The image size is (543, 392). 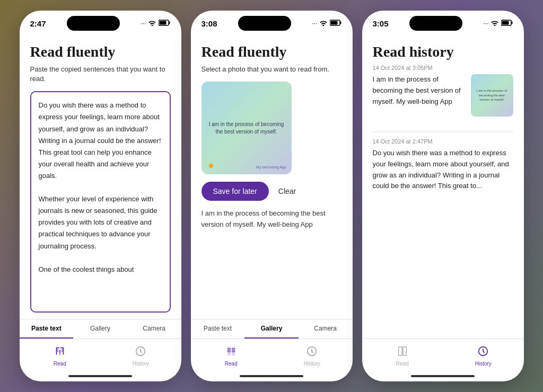 What do you see at coordinates (443, 355) in the screenshot?
I see `bottom-nav-3: Read History` at bounding box center [443, 355].